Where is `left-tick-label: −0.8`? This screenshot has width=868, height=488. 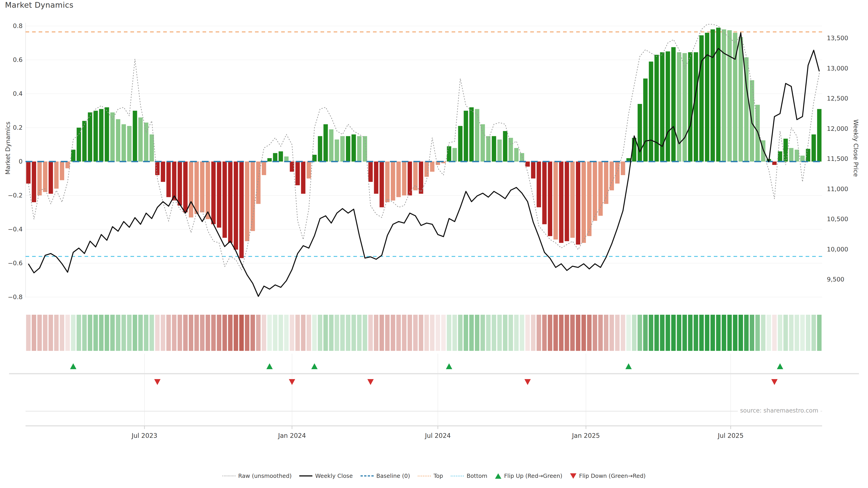
left-tick-label: −0.8 is located at coordinates (15, 297).